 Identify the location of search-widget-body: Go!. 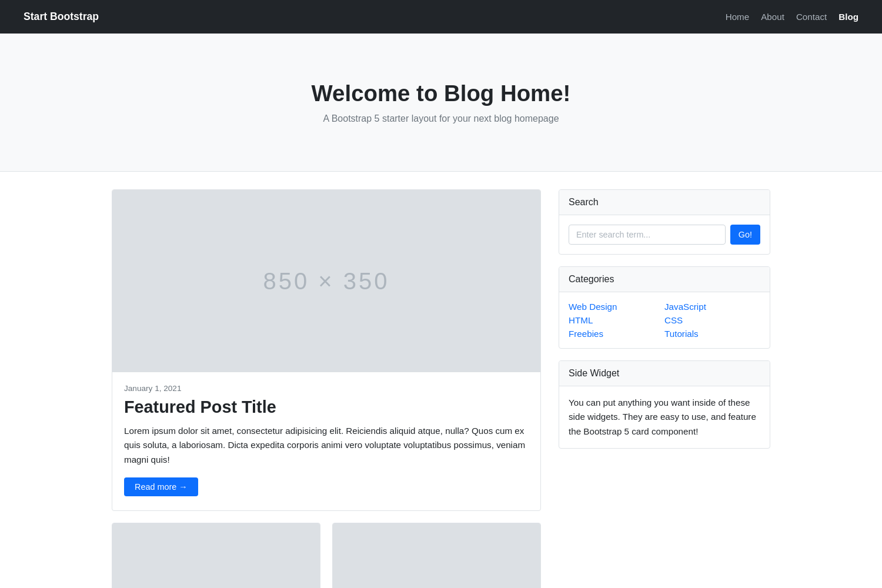
(664, 235).